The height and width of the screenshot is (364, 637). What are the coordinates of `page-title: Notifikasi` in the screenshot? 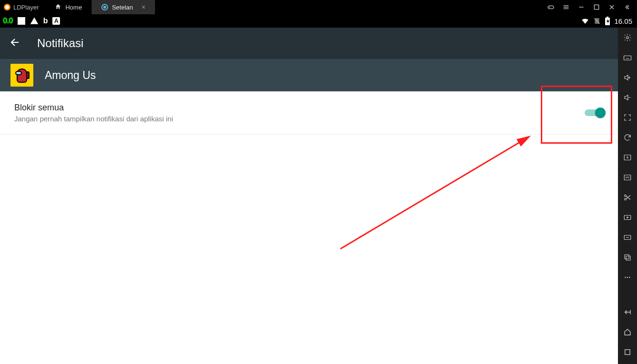 It's located at (60, 43).